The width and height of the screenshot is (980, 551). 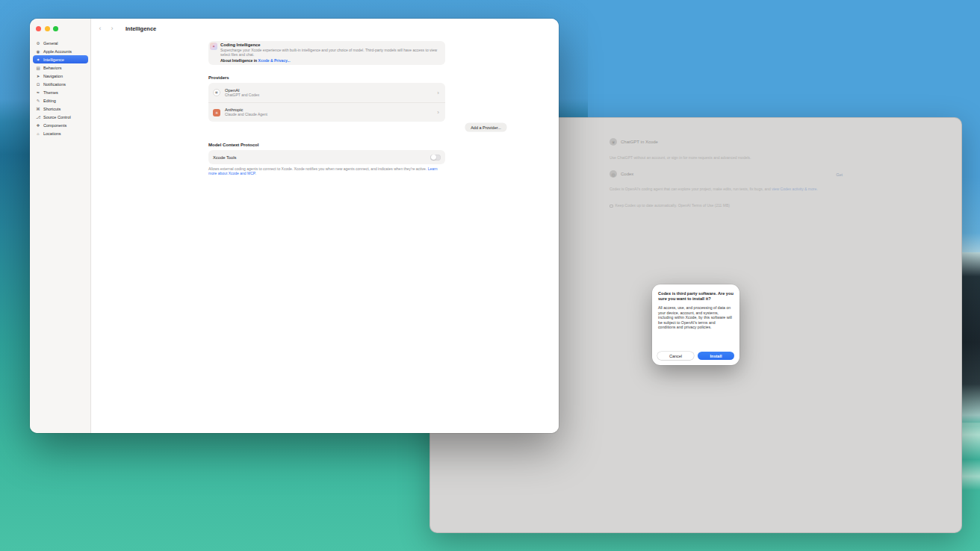 What do you see at coordinates (321, 158) in the screenshot?
I see `xcode-tools-label: Xcode Tools` at bounding box center [321, 158].